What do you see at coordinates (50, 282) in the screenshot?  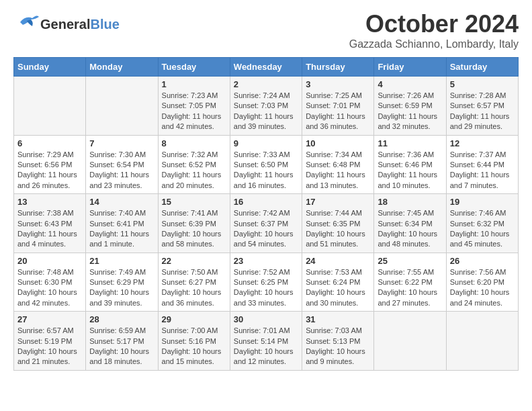 I see `calendar-cell: 20Sunrise: 7:48 AM Sunset: 6:30 PM Dayli…` at bounding box center [50, 282].